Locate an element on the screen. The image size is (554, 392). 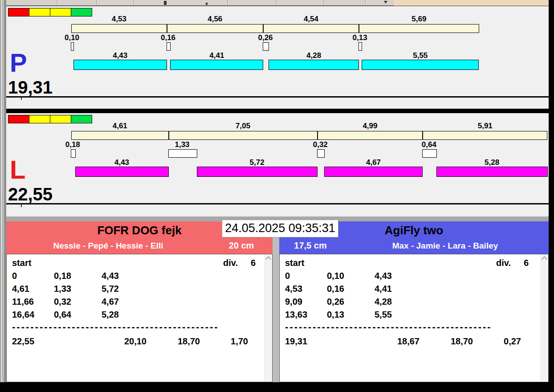
pass-time-label: 1,33 is located at coordinates (182, 144).